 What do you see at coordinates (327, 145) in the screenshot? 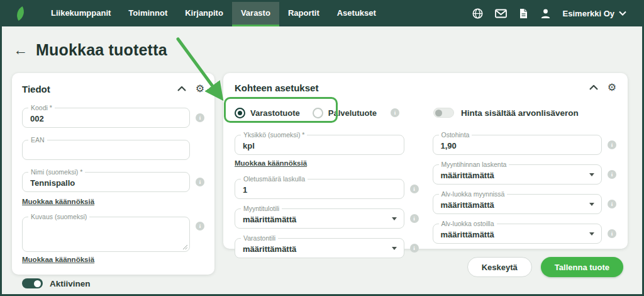
I see `yksikko-field-row: Yksikkö (suomeksi) *` at bounding box center [327, 145].